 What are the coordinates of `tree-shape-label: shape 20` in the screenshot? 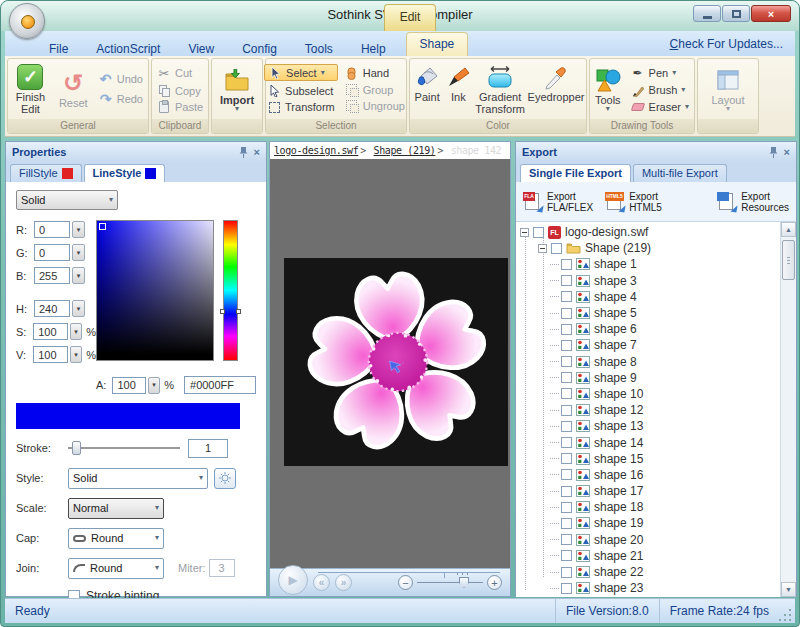 It's located at (618, 540).